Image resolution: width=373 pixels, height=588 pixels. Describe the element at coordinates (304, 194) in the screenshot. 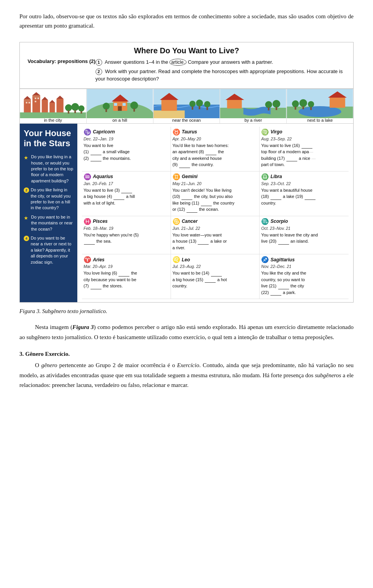

I see `sign-libra: ♎ Libra Sep. 23–Oct. 22 You want a beaut…` at that location.